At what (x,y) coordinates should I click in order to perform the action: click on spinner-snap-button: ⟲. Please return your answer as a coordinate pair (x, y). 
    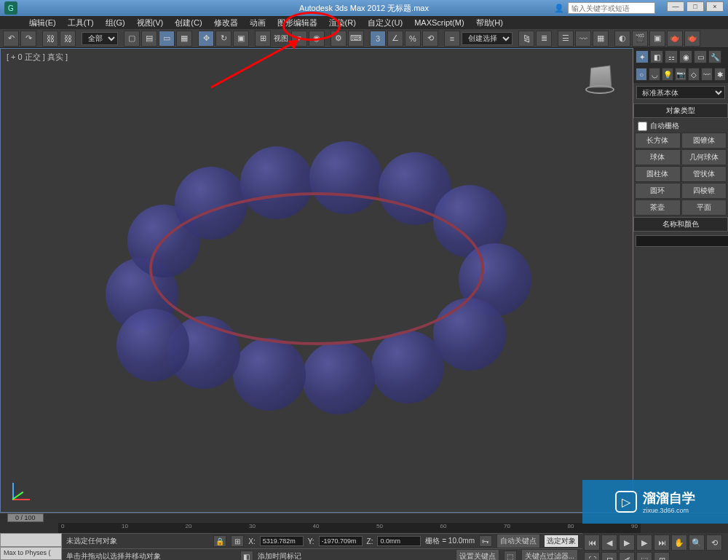
    Looking at the image, I should click on (430, 39).